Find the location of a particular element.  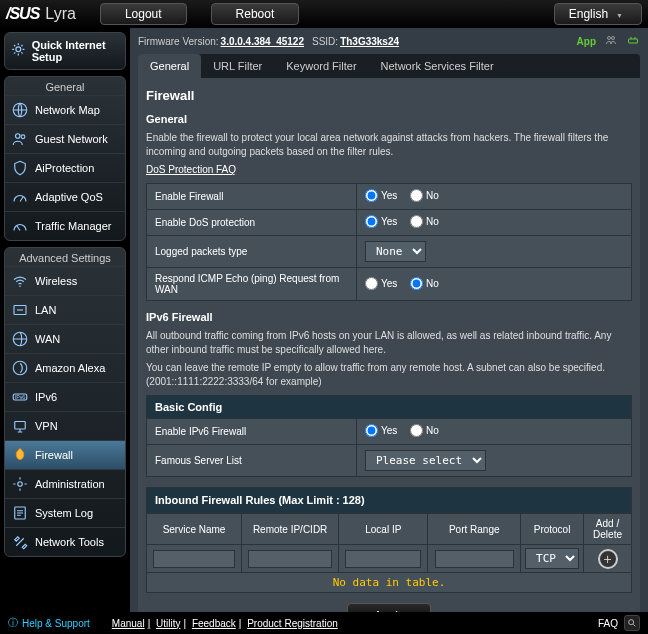

firmware-label: Firmware Version: is located at coordinates (178, 42).